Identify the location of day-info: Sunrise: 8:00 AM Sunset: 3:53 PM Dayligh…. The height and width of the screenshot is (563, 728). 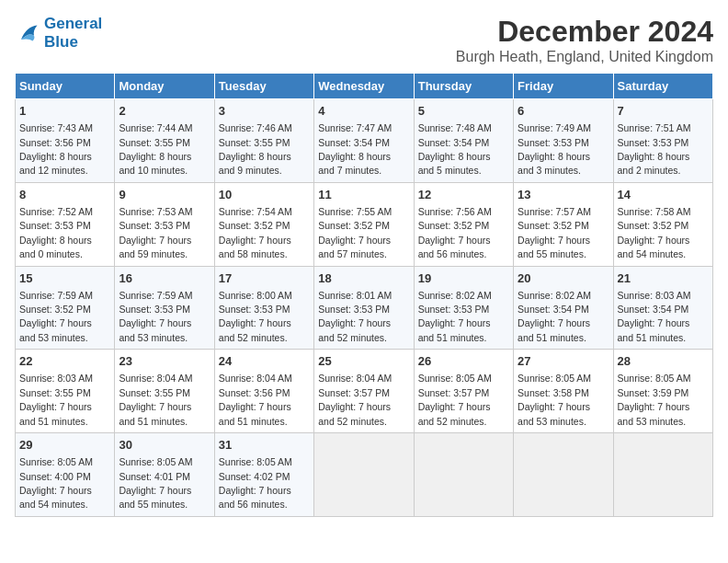
(256, 316).